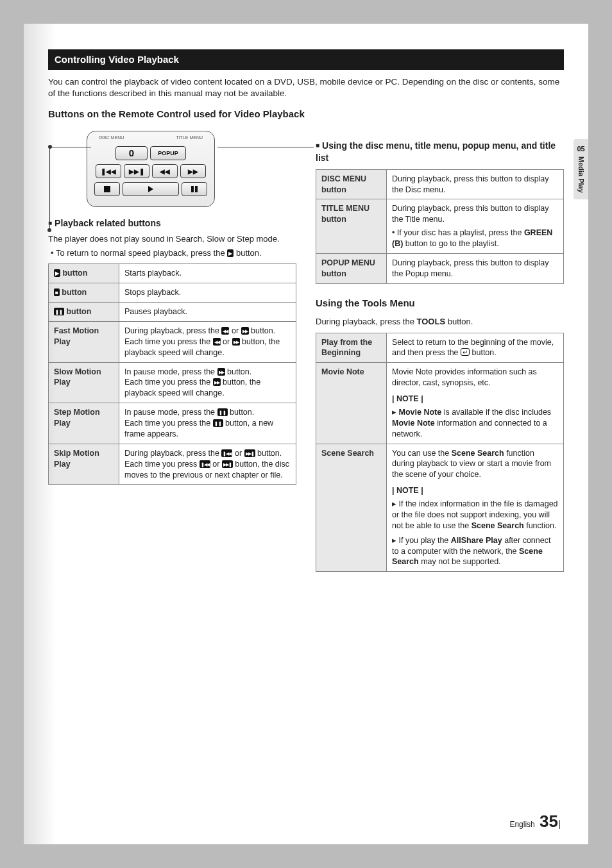  I want to click on remote-prev-button: ❚◀◀, so click(108, 171).